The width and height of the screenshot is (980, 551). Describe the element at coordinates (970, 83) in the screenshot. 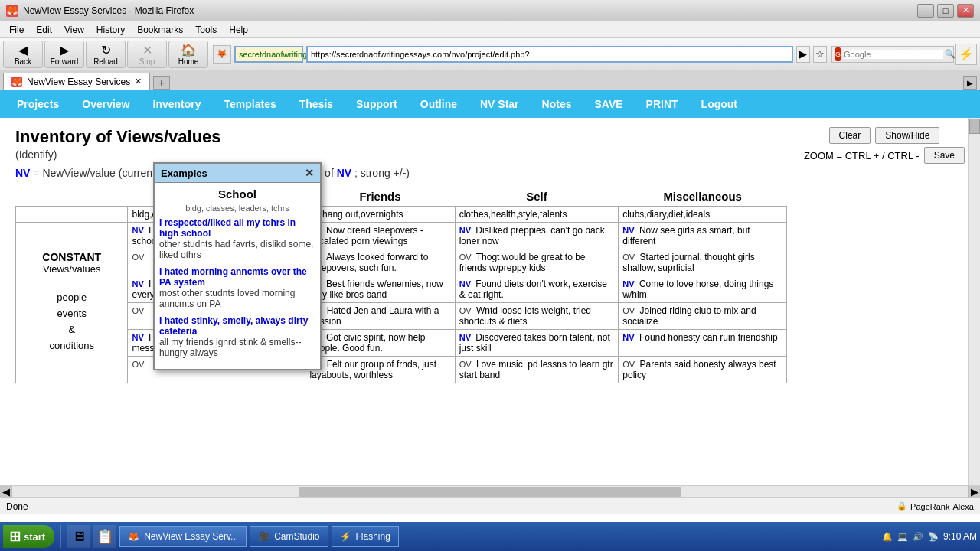

I see `tab-scroll-right: ▶` at that location.